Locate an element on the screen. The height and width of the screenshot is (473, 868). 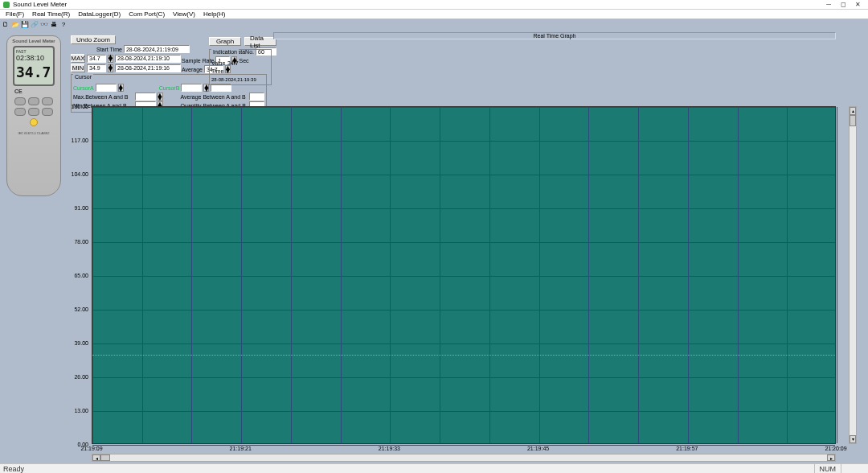
maxab-field is located at coordinates (145, 97).